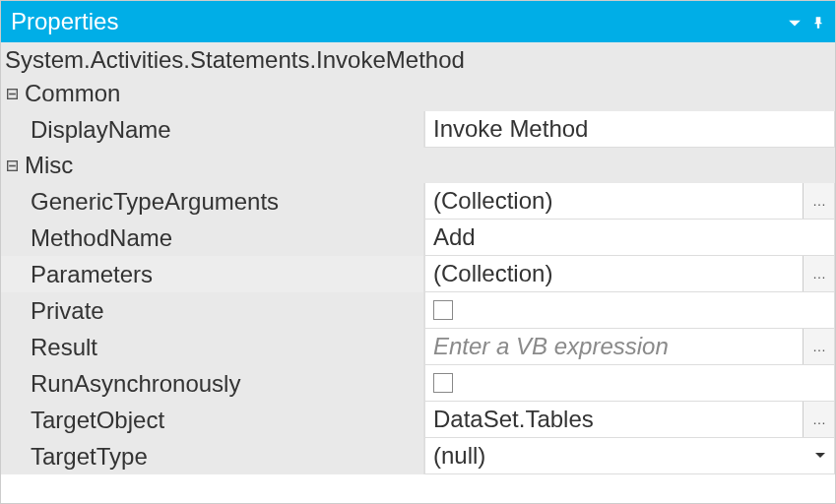  What do you see at coordinates (630, 129) in the screenshot?
I see `value-text: Invoke Method` at bounding box center [630, 129].